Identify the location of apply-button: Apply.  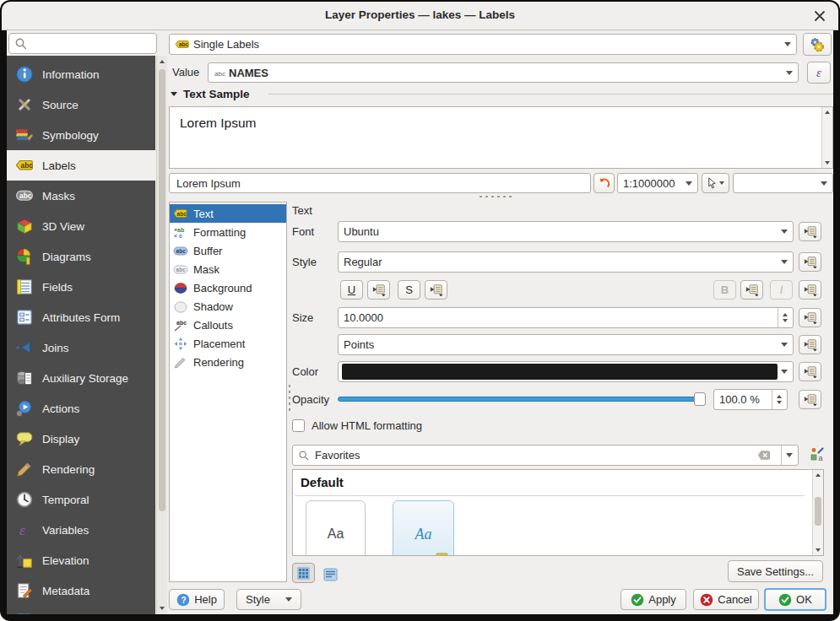
(653, 599).